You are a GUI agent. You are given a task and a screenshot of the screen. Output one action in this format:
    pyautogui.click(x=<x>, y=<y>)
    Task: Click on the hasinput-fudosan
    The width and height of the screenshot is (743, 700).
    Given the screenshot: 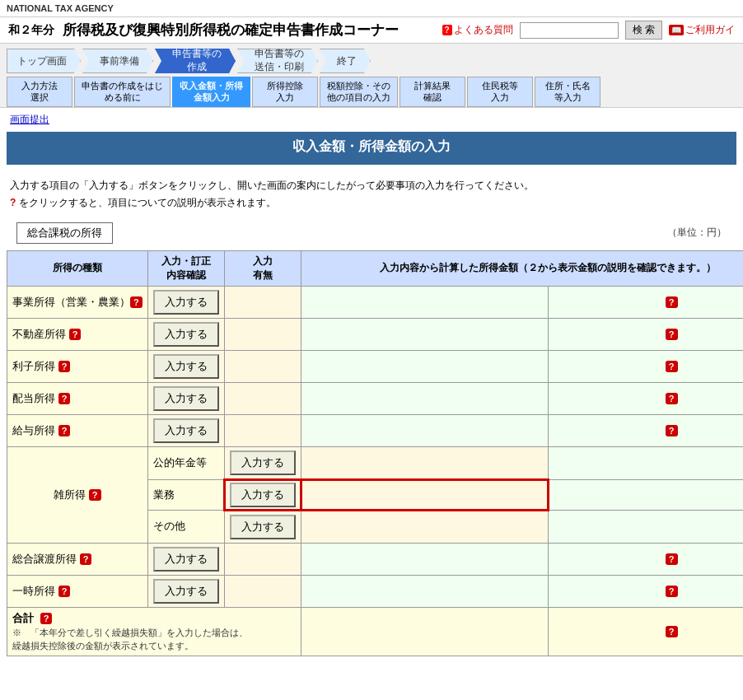 What is the action you would take?
    pyautogui.click(x=262, y=334)
    